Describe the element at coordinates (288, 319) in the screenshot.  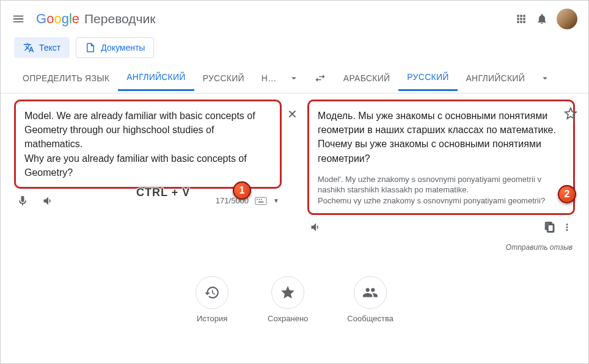
I see `saved-label: Сохранено` at that location.